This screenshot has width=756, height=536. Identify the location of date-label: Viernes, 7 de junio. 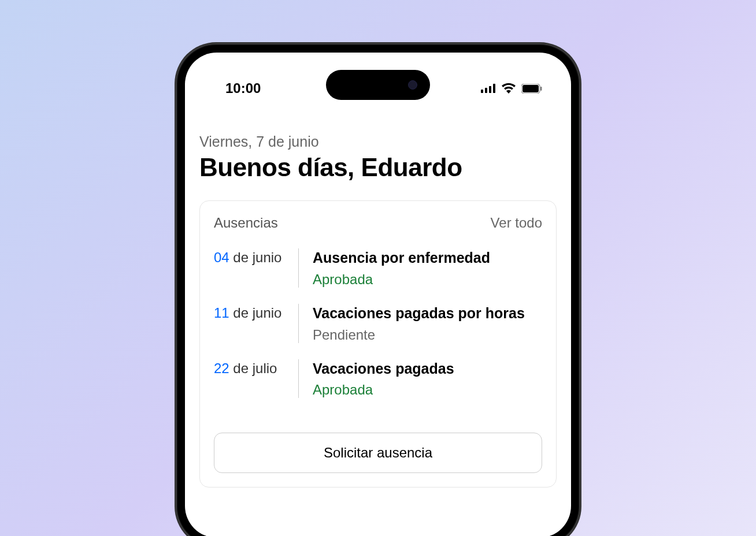
(378, 142).